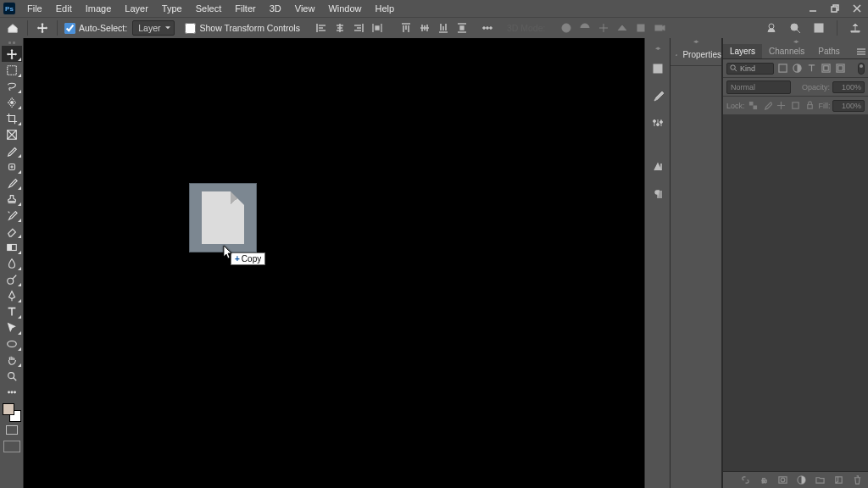  Describe the element at coordinates (658, 194) in the screenshot. I see `paragraph-panel-icon` at that location.